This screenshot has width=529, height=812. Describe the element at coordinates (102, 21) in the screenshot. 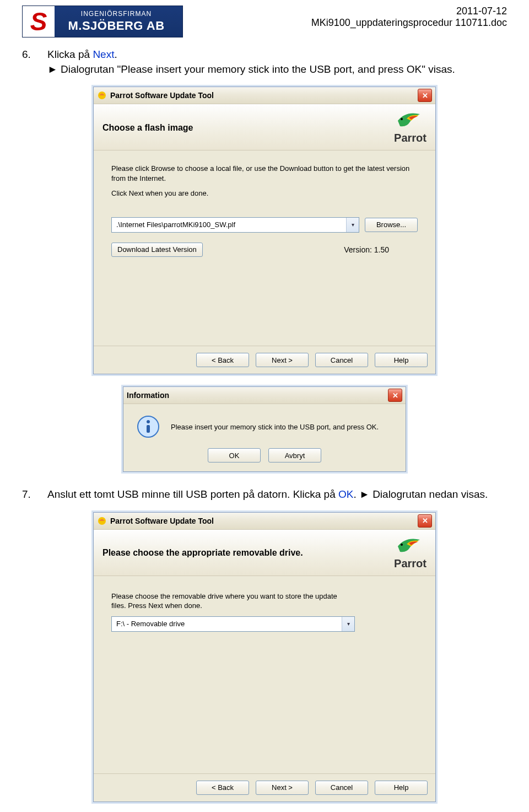

I see `company-logo: S INGENIÖRSFIRMAN M.SJÖBERG AB` at that location.